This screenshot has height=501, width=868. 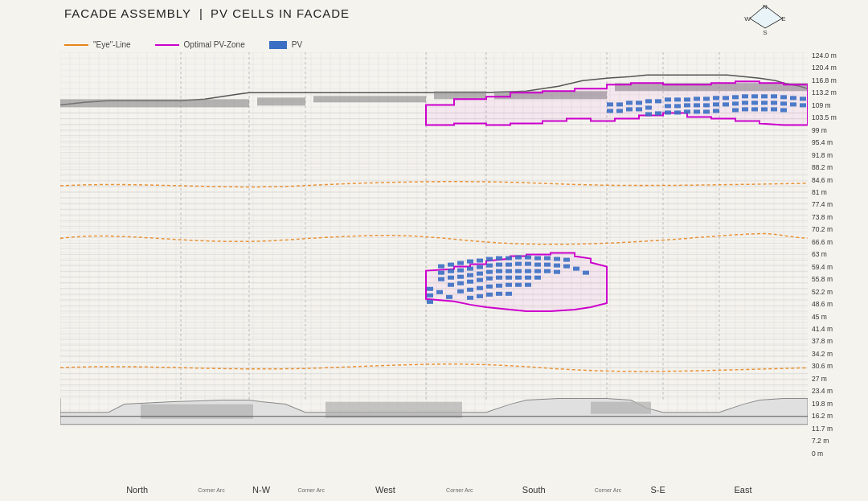 What do you see at coordinates (76, 45) in the screenshot?
I see `eye-line-icon` at bounding box center [76, 45].